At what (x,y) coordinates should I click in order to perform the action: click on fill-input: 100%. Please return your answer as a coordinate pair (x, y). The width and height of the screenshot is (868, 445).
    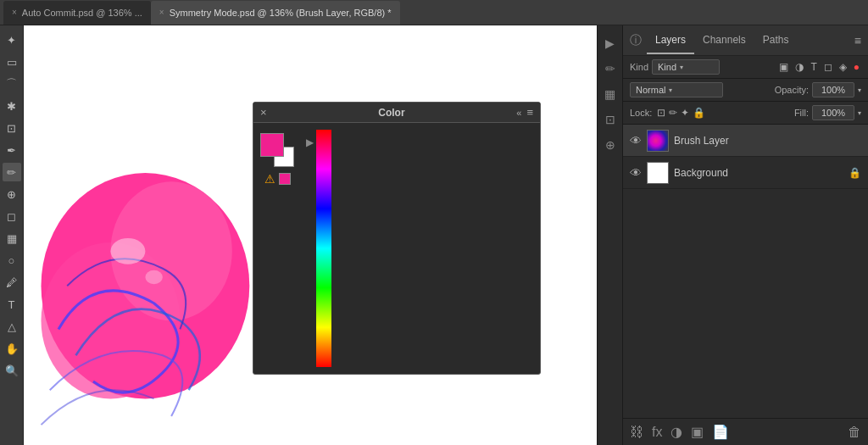
    Looking at the image, I should click on (833, 113).